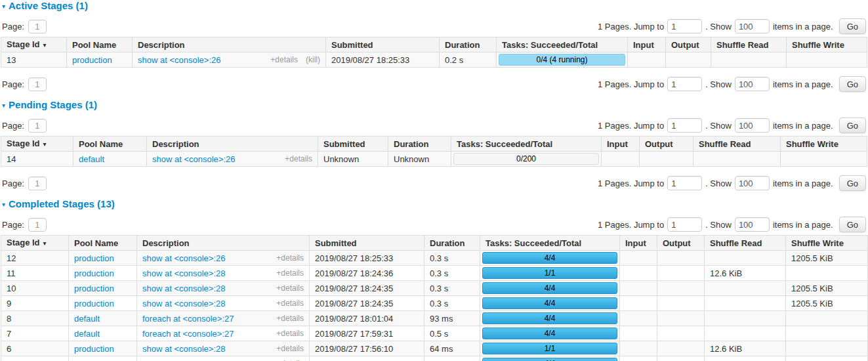 The image size is (868, 361). Describe the element at coordinates (353, 159) in the screenshot. I see `submitted-cell: Unknown` at that location.